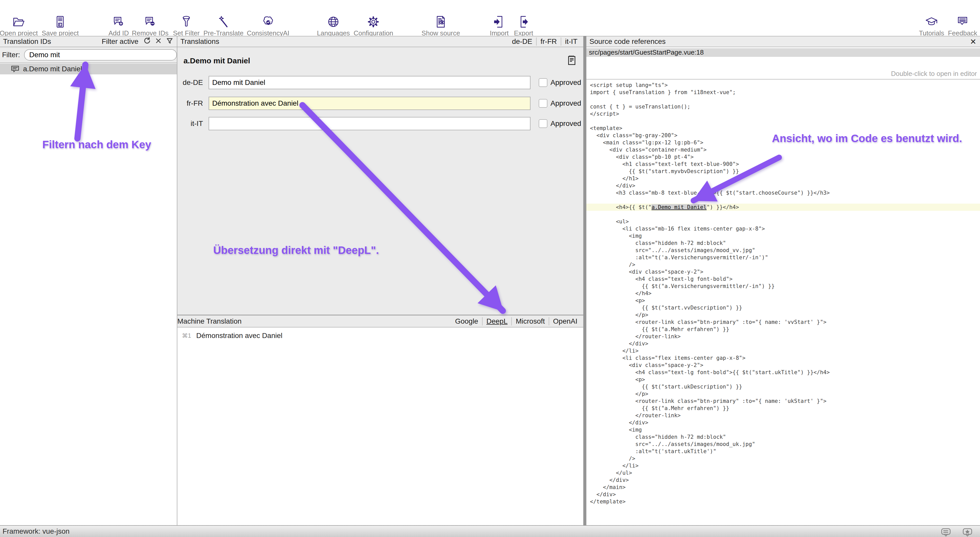 The image size is (980, 537). What do you see at coordinates (523, 26) in the screenshot?
I see `export-button: Export` at bounding box center [523, 26].